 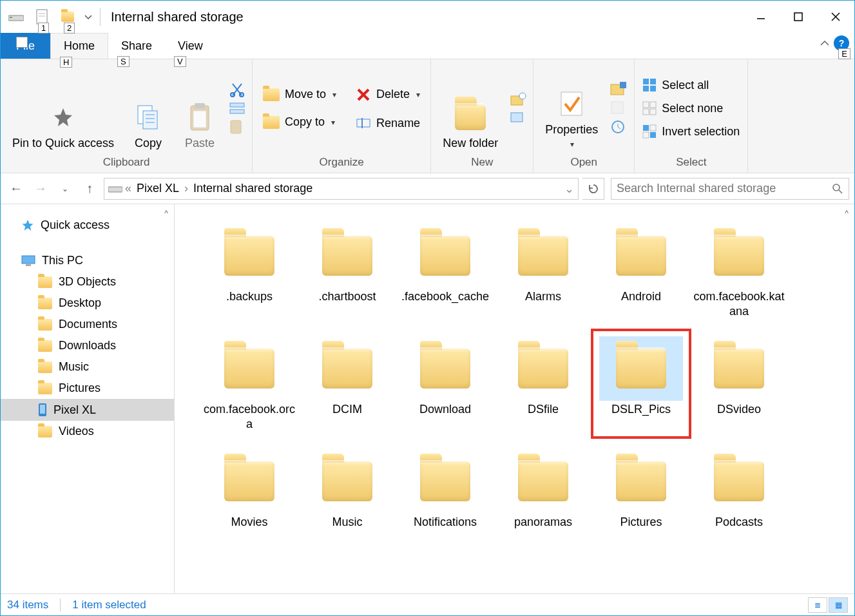 I want to click on search-icon, so click(x=838, y=189).